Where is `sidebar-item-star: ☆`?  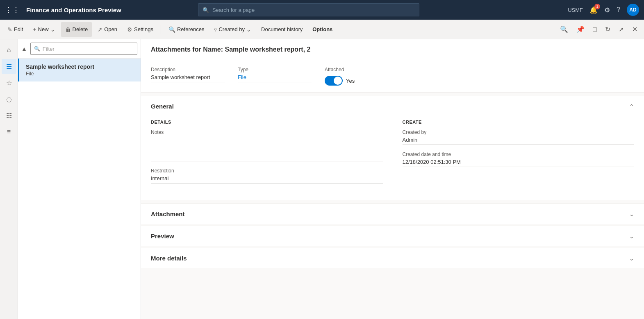 sidebar-item-star: ☆ is located at coordinates (9, 83).